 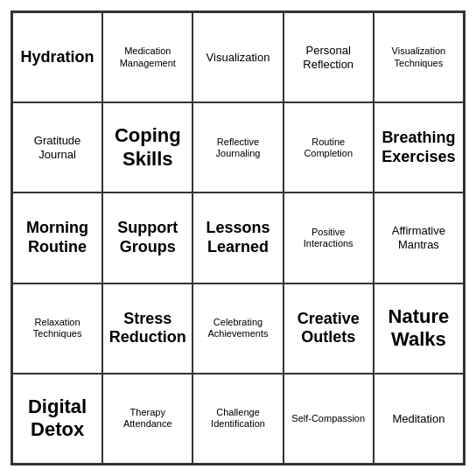 I want to click on cell-text-8: Routine Completion, so click(x=329, y=148).